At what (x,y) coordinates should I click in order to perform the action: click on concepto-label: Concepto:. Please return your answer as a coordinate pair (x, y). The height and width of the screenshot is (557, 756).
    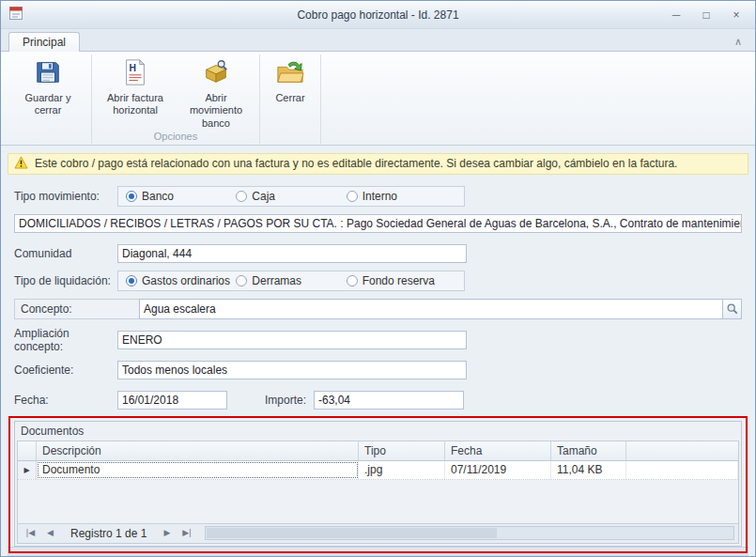
    Looking at the image, I should click on (77, 309).